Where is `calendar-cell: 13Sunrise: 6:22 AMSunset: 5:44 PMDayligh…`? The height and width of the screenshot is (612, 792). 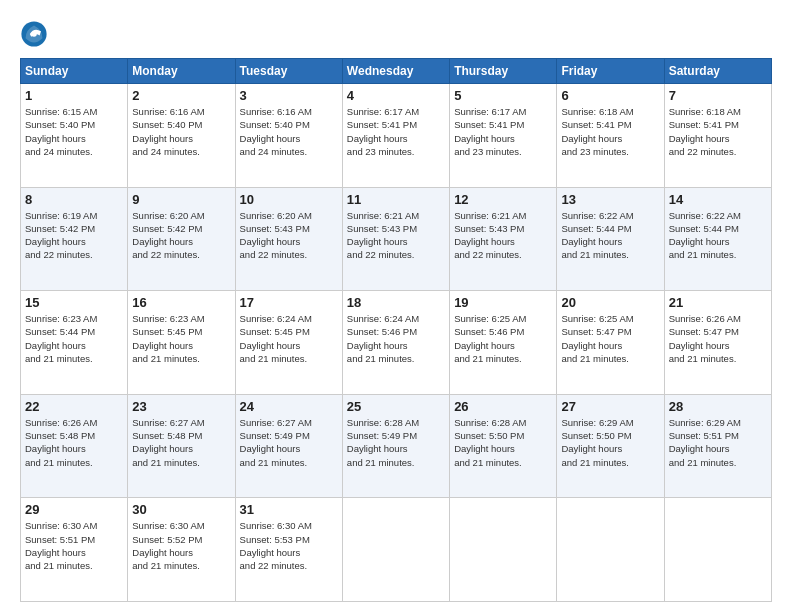 calendar-cell: 13Sunrise: 6:22 AMSunset: 5:44 PMDayligh… is located at coordinates (610, 239).